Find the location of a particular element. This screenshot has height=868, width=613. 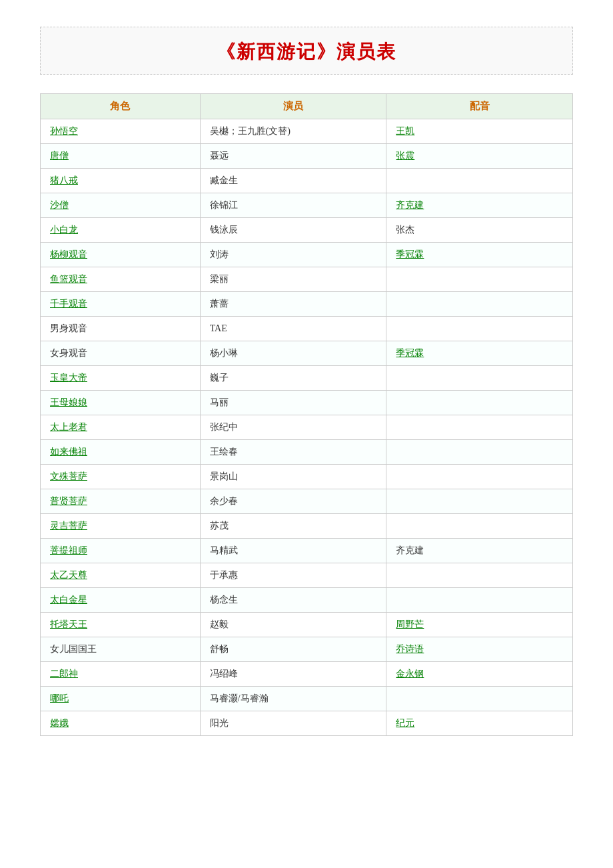

role-link: 玉皇大帝 is located at coordinates (69, 377).